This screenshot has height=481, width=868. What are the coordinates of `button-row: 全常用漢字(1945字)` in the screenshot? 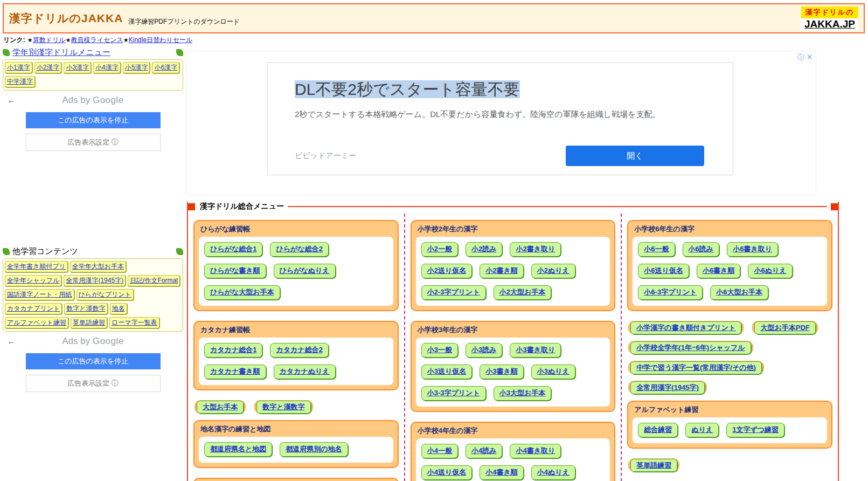 It's located at (731, 387).